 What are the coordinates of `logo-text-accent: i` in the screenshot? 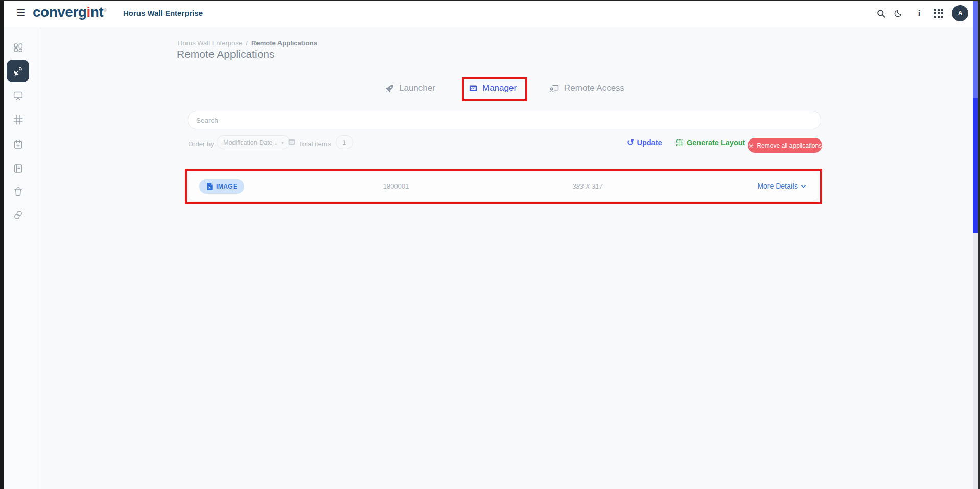 It's located at (88, 12).